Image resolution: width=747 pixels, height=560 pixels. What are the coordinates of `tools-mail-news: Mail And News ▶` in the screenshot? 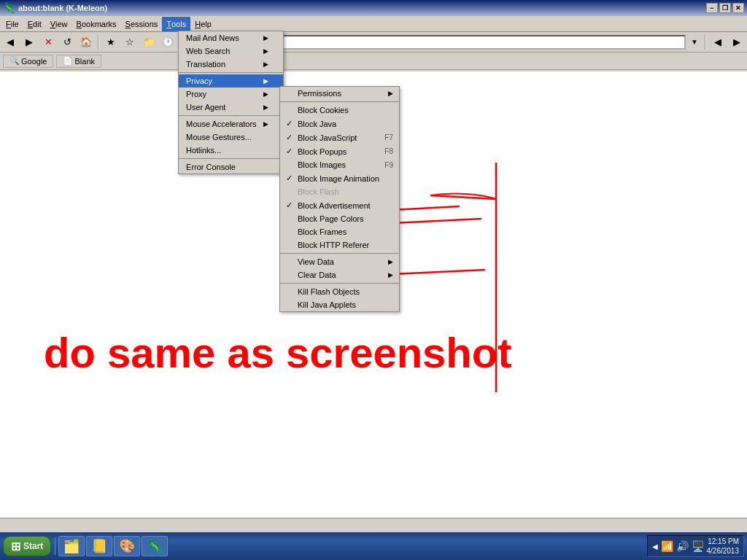 It's located at (231, 38).